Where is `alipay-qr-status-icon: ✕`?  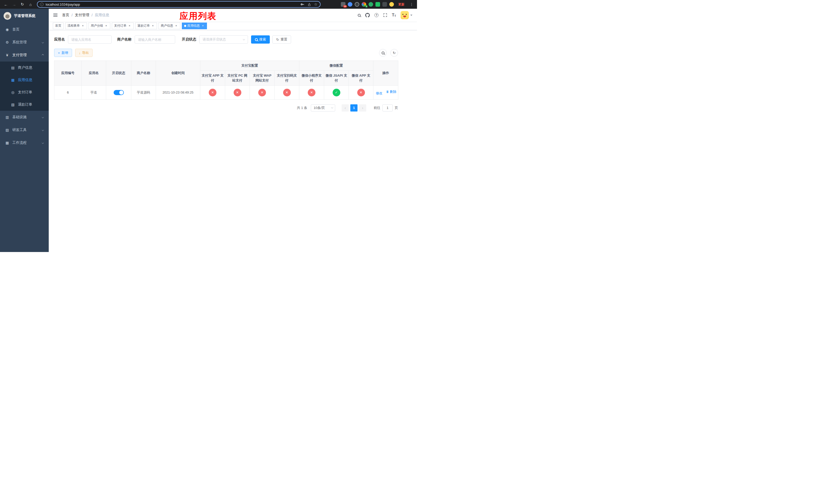
alipay-qr-status-icon: ✕ is located at coordinates (287, 93).